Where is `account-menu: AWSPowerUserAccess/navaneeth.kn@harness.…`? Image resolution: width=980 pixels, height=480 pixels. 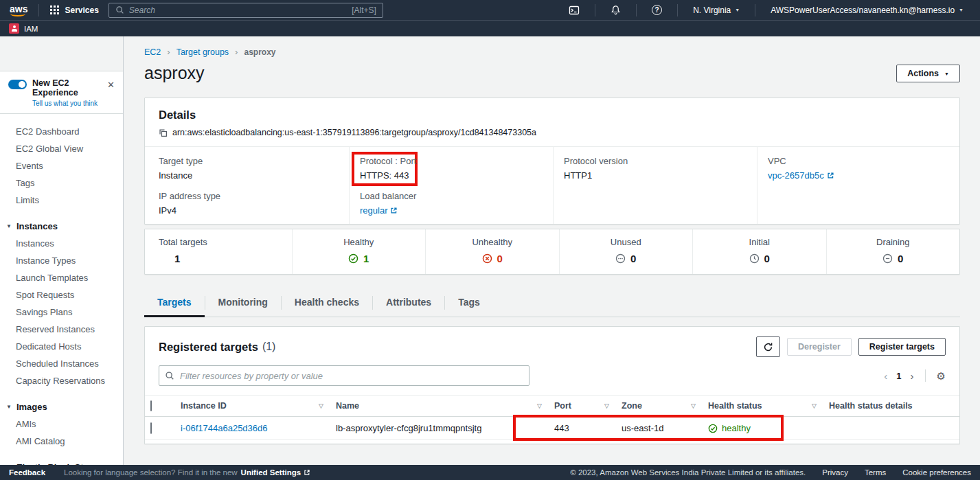 account-menu: AWSPowerUserAccess/navaneeth.kn@harness.… is located at coordinates (867, 10).